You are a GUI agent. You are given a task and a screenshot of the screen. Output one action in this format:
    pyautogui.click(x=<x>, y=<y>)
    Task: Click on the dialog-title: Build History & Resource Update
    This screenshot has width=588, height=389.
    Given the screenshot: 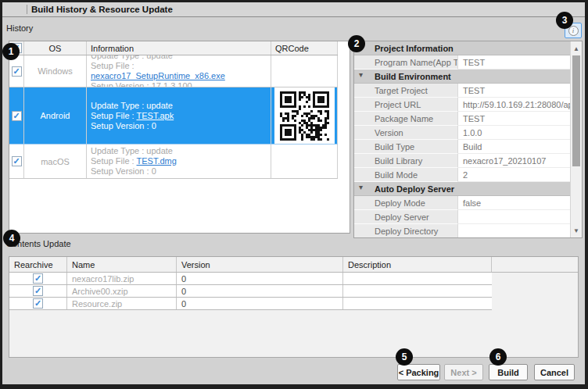 What is the action you would take?
    pyautogui.click(x=88, y=9)
    